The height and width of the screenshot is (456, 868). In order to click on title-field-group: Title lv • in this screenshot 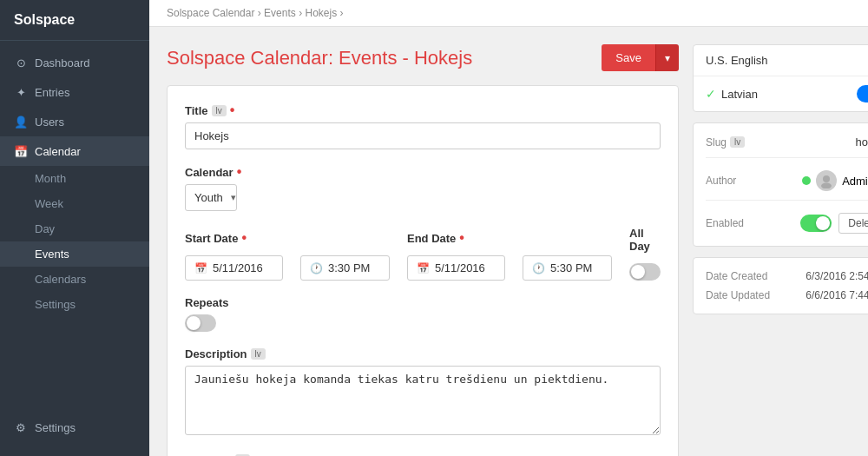, I will do `click(423, 127)`.